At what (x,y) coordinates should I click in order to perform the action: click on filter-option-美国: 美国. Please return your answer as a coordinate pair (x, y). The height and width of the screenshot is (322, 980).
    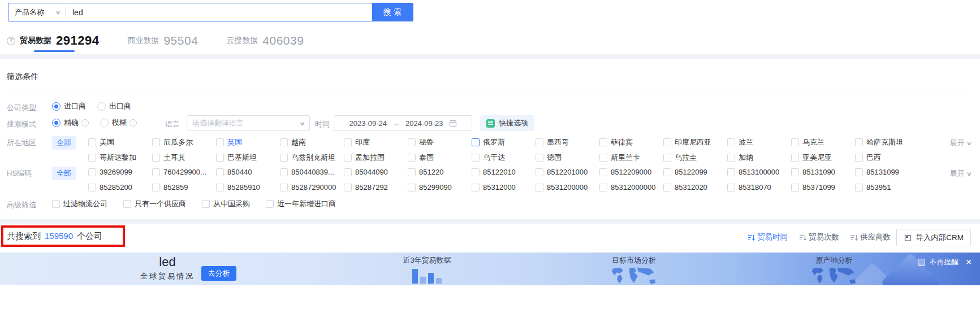
    Looking at the image, I should click on (120, 142).